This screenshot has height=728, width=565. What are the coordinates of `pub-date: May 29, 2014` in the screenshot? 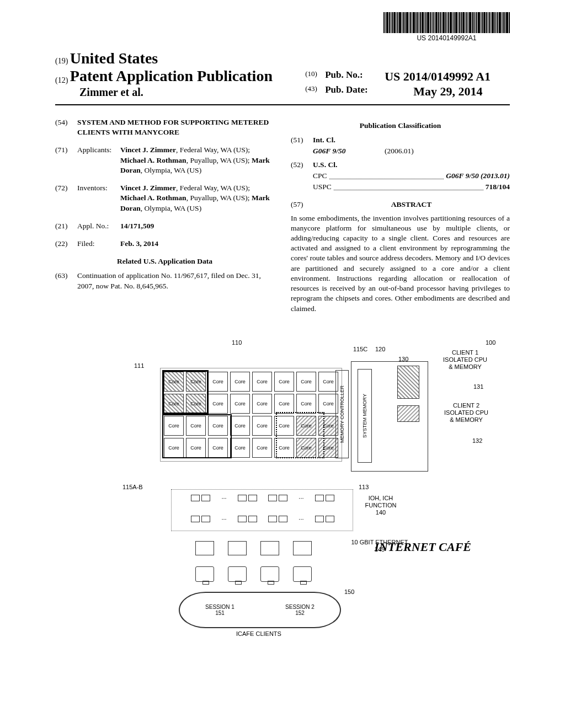 It's located at (448, 92).